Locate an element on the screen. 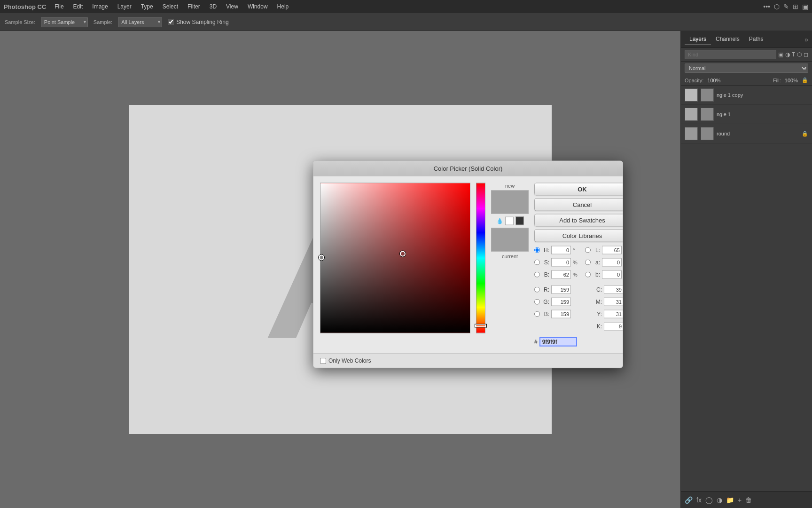  only-web-colors-label: Only Web Colors is located at coordinates (345, 361).